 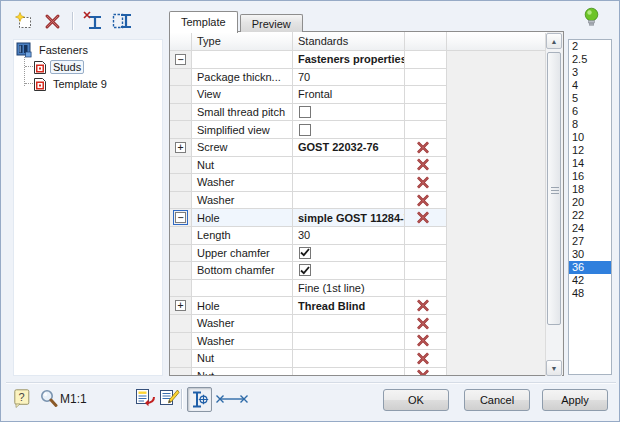 What do you see at coordinates (590, 112) in the screenshot?
I see `size-list-item: 6` at bounding box center [590, 112].